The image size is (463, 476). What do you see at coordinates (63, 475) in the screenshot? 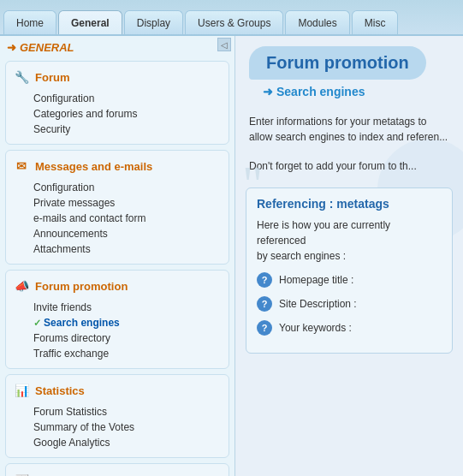
I see `sidebar-section-newsletter-label: Newsletter` at bounding box center [63, 475].